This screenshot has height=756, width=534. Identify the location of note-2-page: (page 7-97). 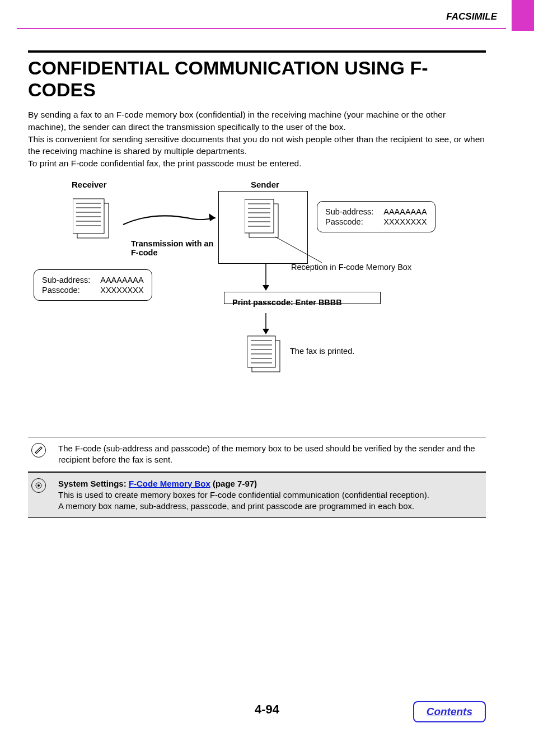
(234, 484).